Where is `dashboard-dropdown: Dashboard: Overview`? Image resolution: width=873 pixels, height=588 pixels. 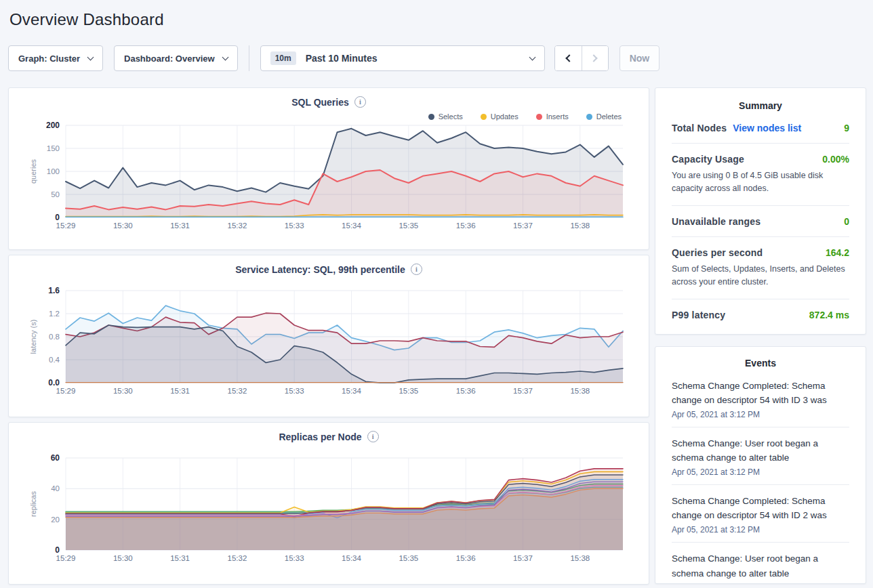
dashboard-dropdown: Dashboard: Overview is located at coordinates (176, 58).